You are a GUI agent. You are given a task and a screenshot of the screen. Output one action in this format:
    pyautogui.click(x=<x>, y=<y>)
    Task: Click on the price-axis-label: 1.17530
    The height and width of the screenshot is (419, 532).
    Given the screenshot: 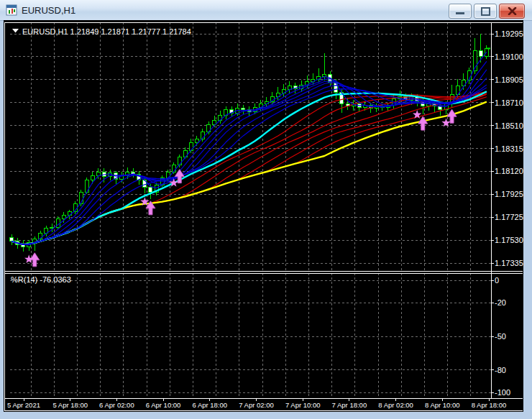 What is the action you would take?
    pyautogui.click(x=509, y=240)
    